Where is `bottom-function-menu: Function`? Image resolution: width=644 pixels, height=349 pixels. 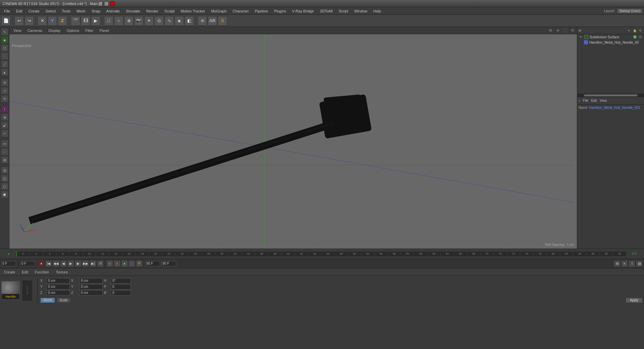 bottom-function-menu: Function is located at coordinates (42, 272).